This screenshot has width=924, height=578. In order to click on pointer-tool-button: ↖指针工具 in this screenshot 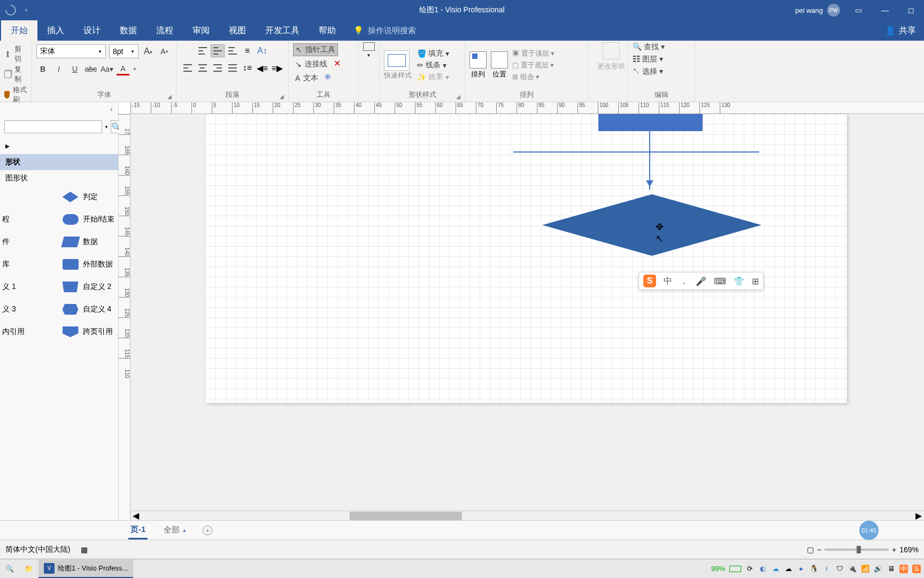, I will do `click(315, 50)`.